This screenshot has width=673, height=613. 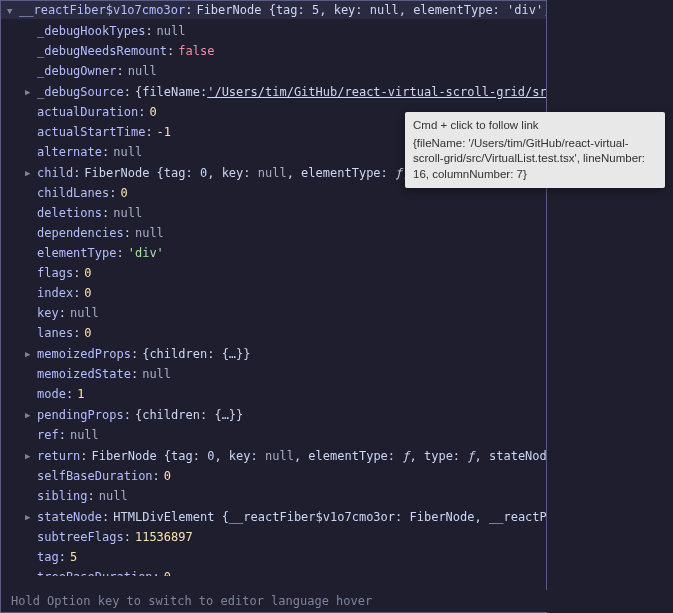 I want to click on property-row: _debugSource:{fileName: '/Users/tim/GitH…, so click(x=274, y=92).